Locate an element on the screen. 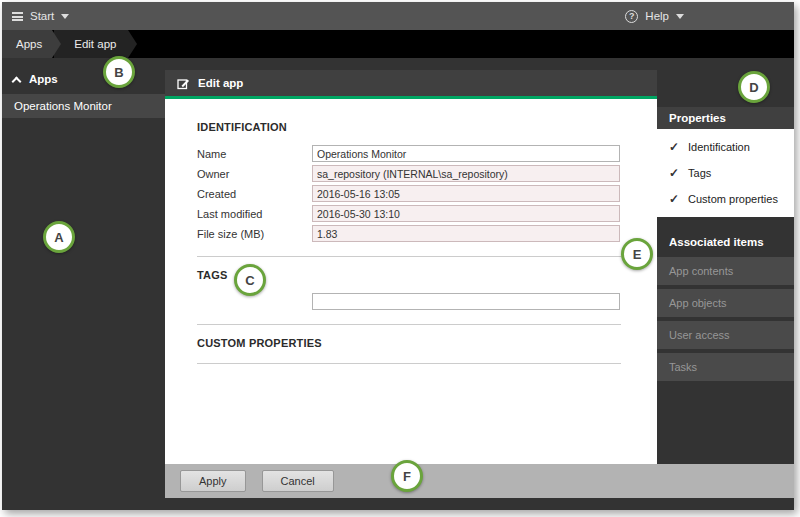 The image size is (800, 517). sidebar-apps-header: Apps is located at coordinates (84, 79).